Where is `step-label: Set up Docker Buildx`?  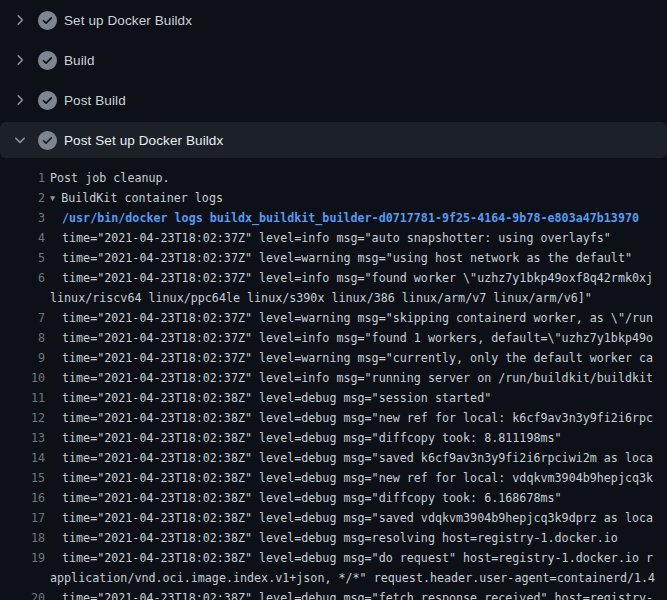 step-label: Set up Docker Buildx is located at coordinates (128, 20).